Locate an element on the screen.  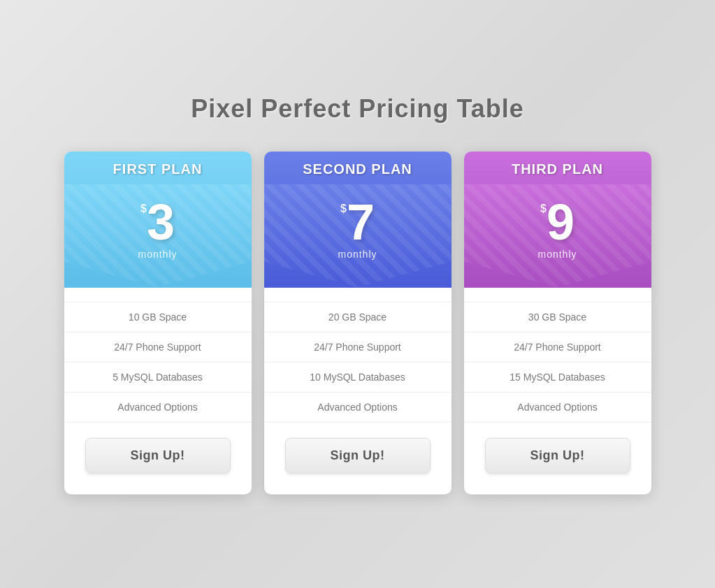
plan2-signup-area: Sign Up! is located at coordinates (358, 451).